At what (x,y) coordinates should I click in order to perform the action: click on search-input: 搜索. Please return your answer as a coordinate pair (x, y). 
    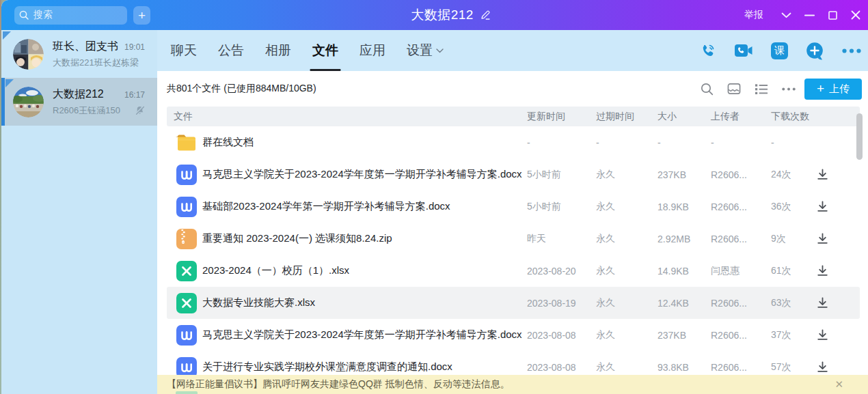
    Looking at the image, I should click on (71, 15).